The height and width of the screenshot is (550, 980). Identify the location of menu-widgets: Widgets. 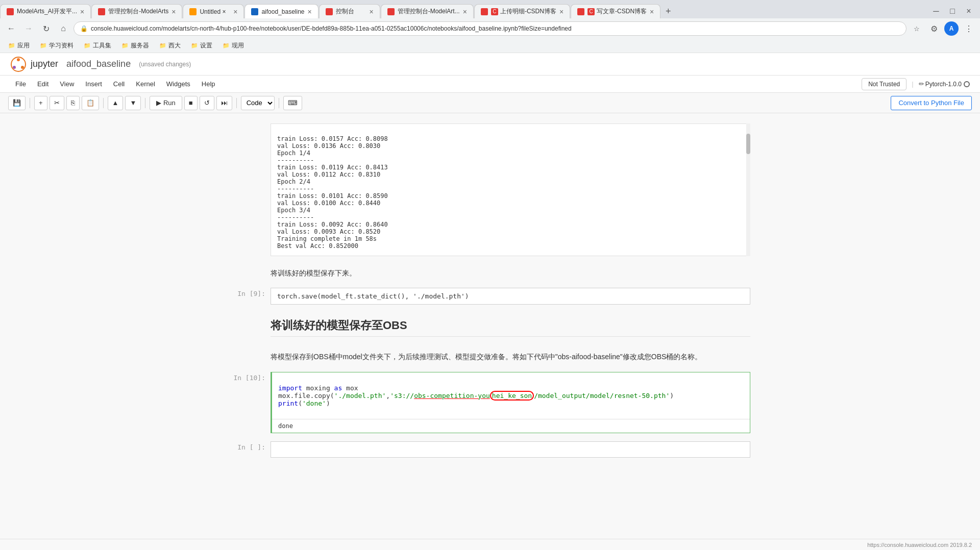
(179, 84).